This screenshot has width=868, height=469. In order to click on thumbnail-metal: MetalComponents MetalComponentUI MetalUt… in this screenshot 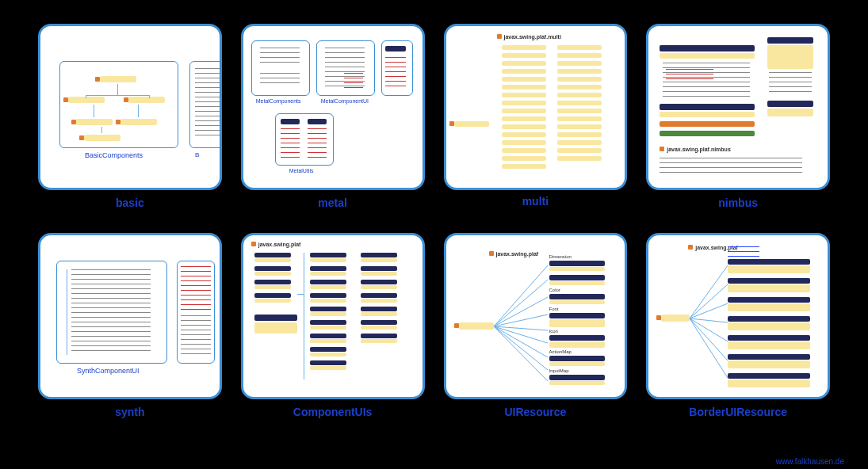, I will do `click(333, 107)`.